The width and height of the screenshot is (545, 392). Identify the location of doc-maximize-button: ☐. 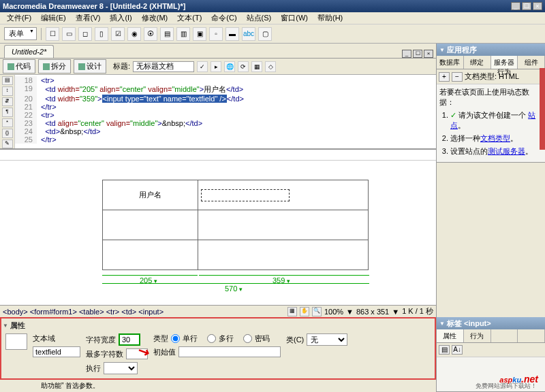
(418, 54).